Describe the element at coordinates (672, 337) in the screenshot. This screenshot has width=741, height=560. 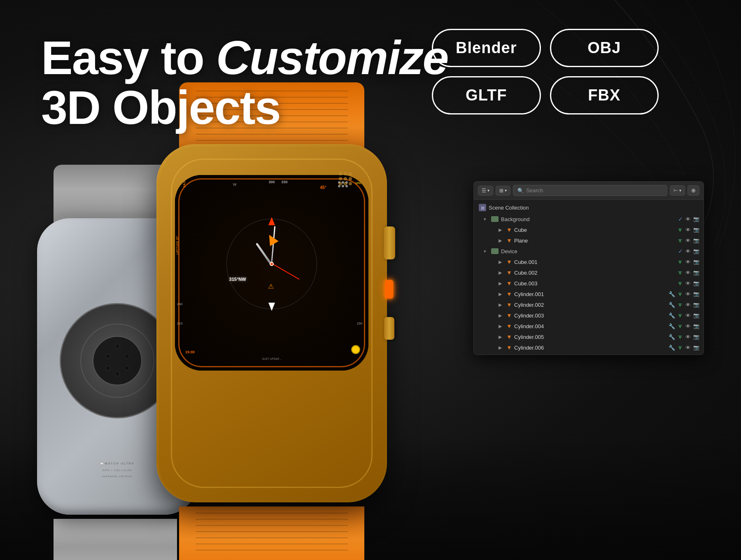
I see `cyl005-wrench-icon: 🔧` at that location.